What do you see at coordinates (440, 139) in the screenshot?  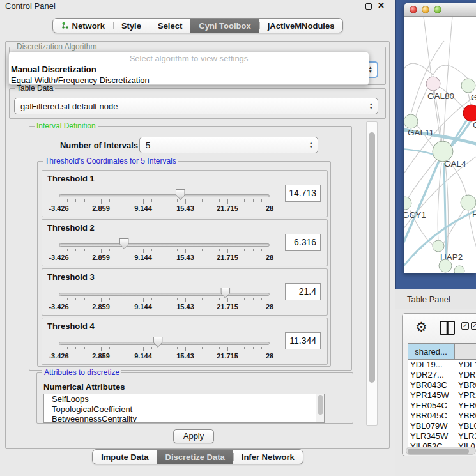 I see `network-edges` at bounding box center [440, 139].